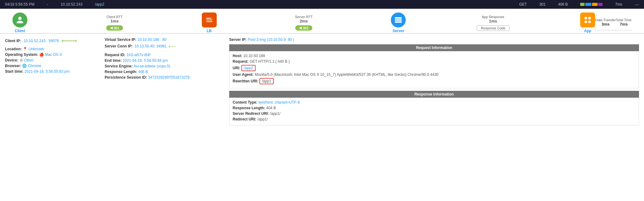  Describe the element at coordinates (588, 31) in the screenshot. I see `app-label: App` at that location.